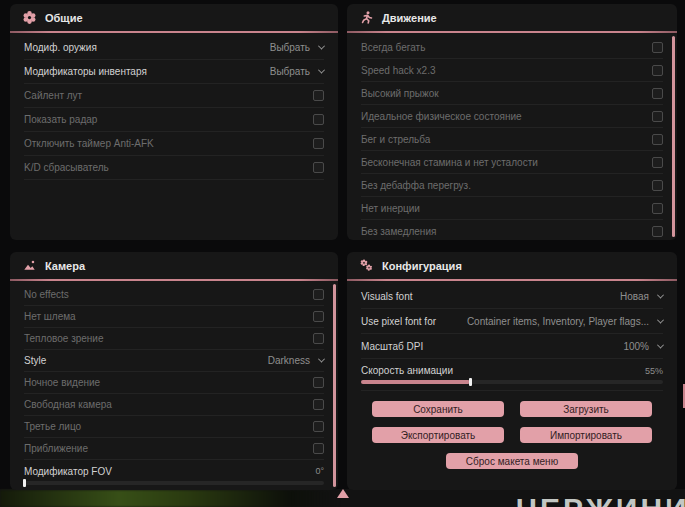  What do you see at coordinates (89, 144) in the screenshot?
I see `row-label: Отключить таймер Anti-AFK` at bounding box center [89, 144].